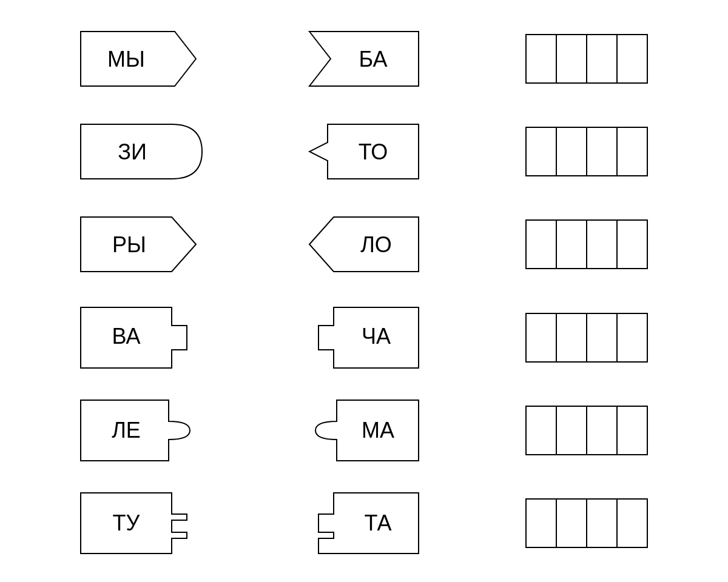  What do you see at coordinates (379, 523) in the screenshot?
I see `label-ta: ТА` at bounding box center [379, 523].